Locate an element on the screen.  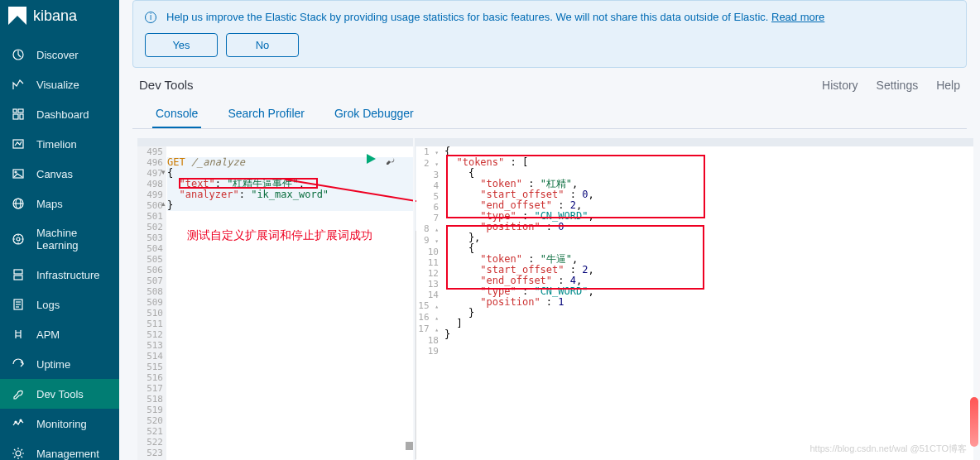
run-bar is located at coordinates (381, 159).